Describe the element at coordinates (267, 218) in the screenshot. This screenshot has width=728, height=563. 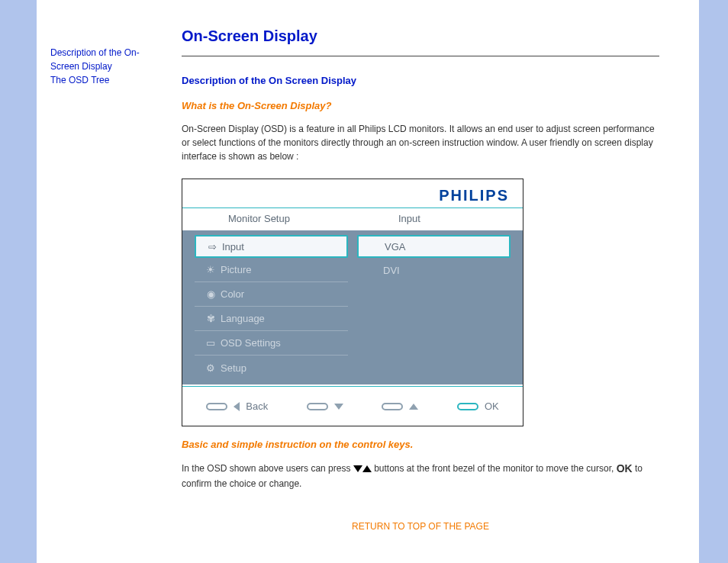
I see `osd-left-header: Monitor Setup` at that location.